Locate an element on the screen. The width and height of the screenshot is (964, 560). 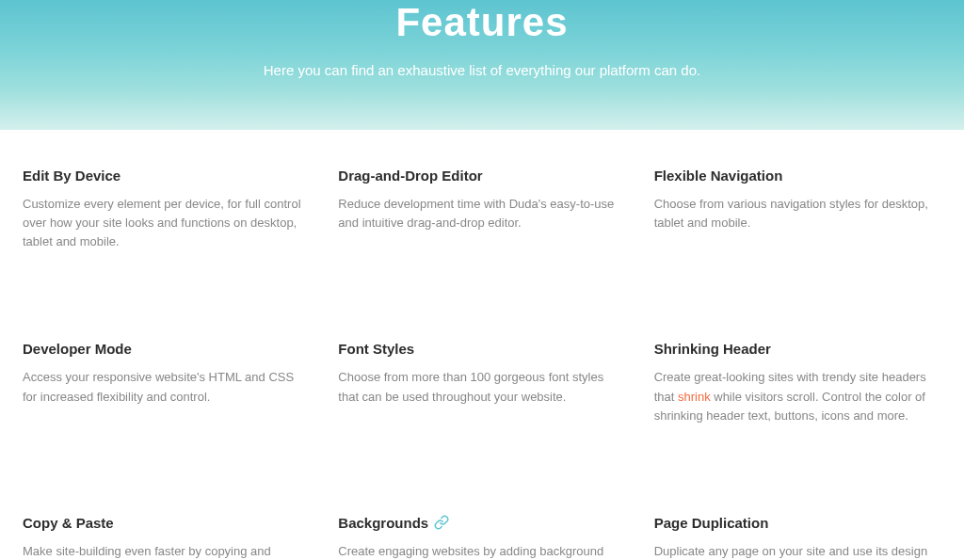
feature-title: Developer Mode is located at coordinates (166, 348).